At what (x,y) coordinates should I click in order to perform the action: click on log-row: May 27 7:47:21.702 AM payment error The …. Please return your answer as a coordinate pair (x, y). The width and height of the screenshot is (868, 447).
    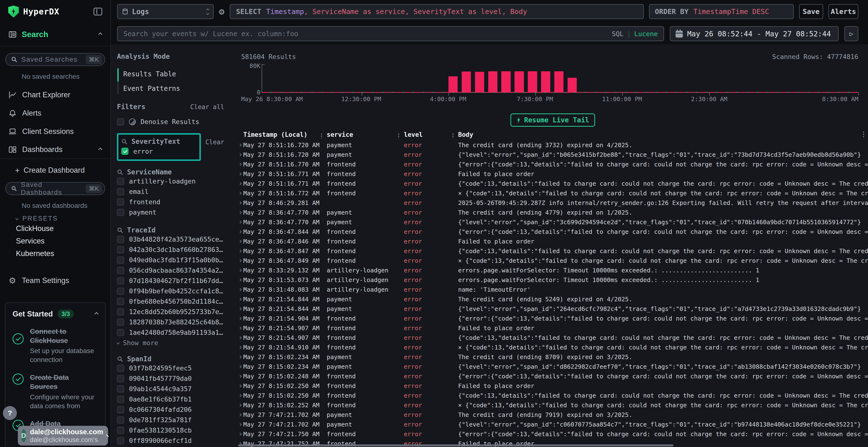
    Looking at the image, I should click on (553, 415).